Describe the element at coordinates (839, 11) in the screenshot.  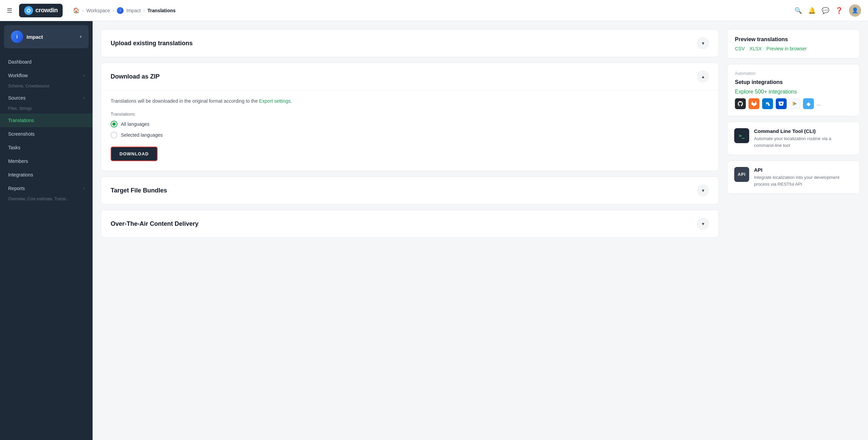
I see `help-icon: ❓` at that location.